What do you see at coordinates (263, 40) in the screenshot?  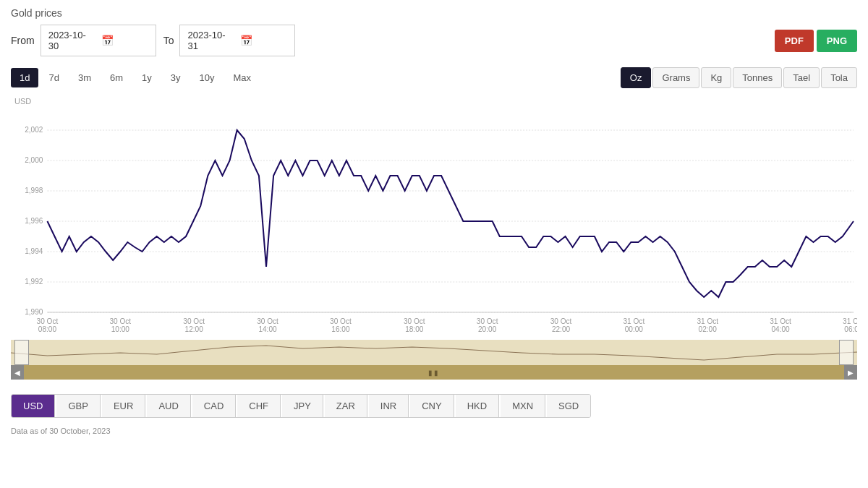 I see `calendar-to-icon: 📅` at bounding box center [263, 40].